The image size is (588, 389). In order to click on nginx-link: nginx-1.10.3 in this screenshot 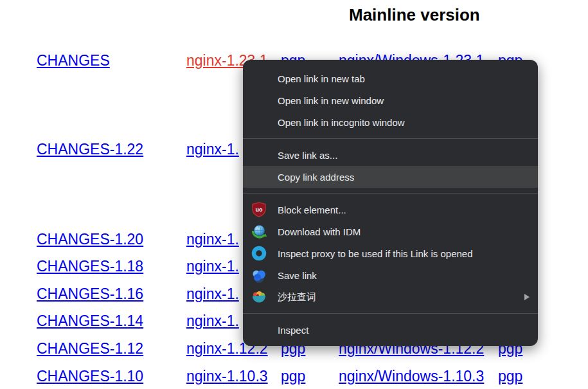, I will do `click(227, 376)`.